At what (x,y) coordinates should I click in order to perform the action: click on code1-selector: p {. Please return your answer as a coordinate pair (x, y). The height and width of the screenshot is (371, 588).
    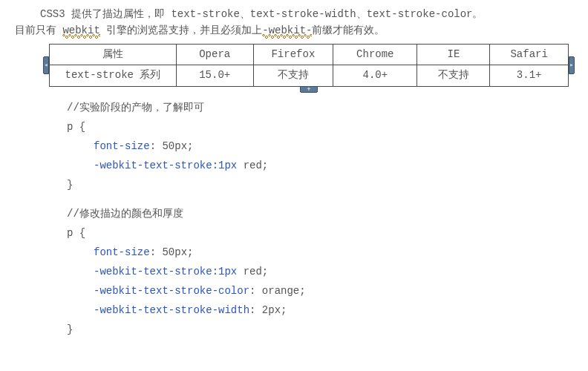
    Looking at the image, I should click on (308, 128).